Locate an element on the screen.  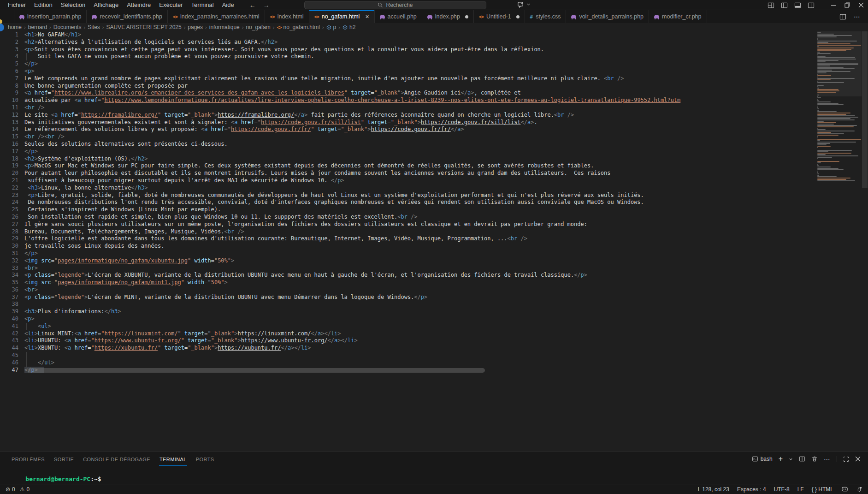
status-item-l-128-col-23: L 128, col 23 is located at coordinates (714, 489).